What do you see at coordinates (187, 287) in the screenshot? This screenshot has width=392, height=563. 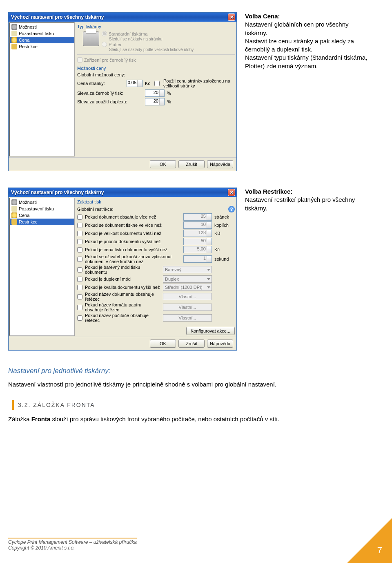 I see `combo-quality: Střední (1200 DPI)` at bounding box center [187, 287].